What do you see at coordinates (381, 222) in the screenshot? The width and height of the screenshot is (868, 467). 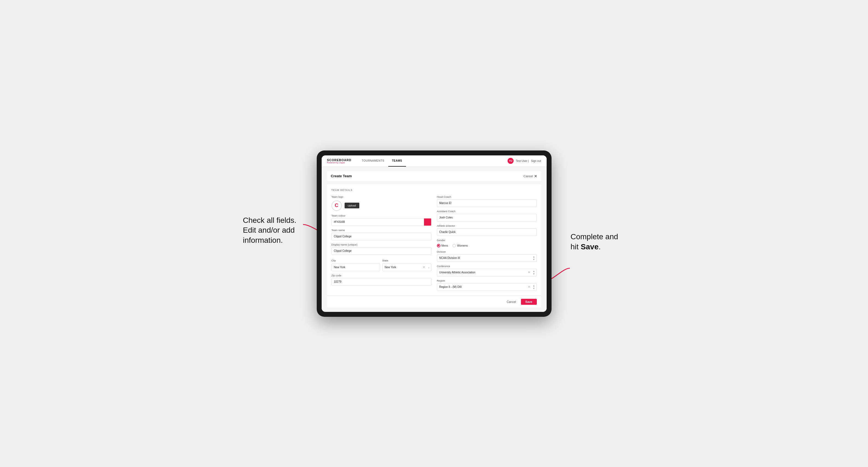 I see `color-input-wrapper` at bounding box center [381, 222].